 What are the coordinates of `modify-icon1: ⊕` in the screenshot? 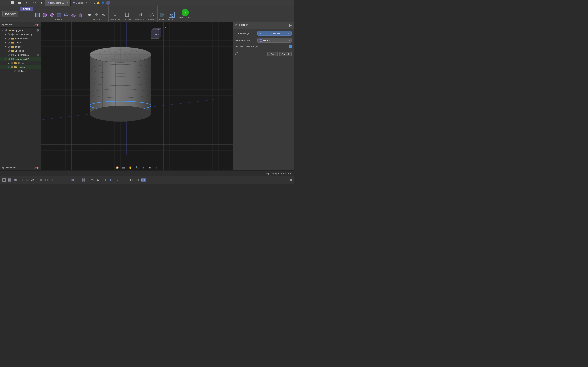 It's located at (89, 15).